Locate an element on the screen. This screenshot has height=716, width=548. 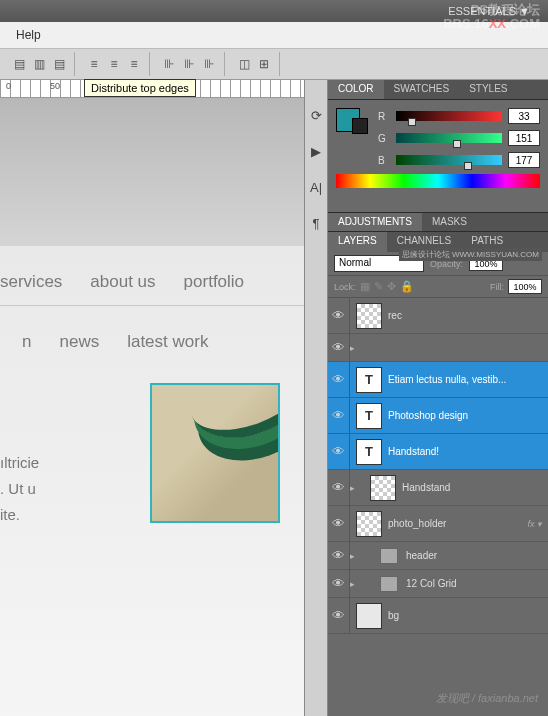
auto-align-icon: ◫ is located at coordinates (244, 64).